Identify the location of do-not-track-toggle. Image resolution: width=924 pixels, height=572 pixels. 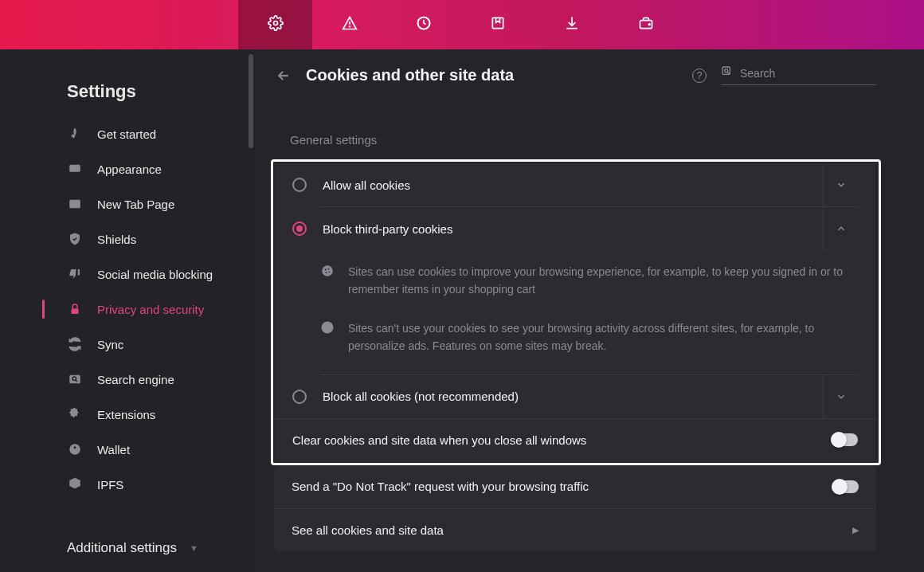
(845, 487).